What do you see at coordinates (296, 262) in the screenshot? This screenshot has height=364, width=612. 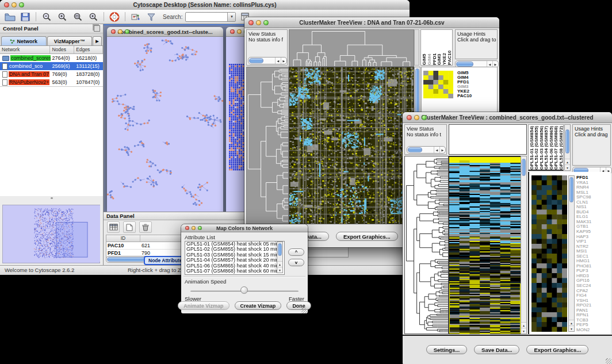 I see `move-down-button: v` at bounding box center [296, 262].